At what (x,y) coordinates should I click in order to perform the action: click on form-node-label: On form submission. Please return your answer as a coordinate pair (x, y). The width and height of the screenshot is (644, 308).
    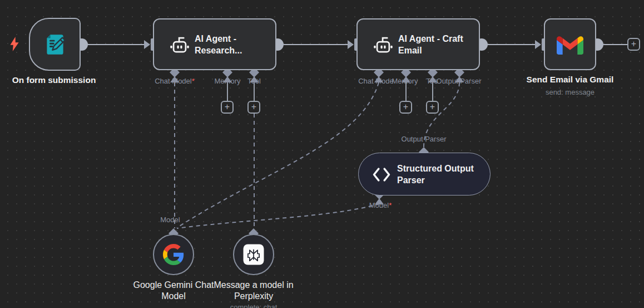
    Looking at the image, I should click on (55, 80).